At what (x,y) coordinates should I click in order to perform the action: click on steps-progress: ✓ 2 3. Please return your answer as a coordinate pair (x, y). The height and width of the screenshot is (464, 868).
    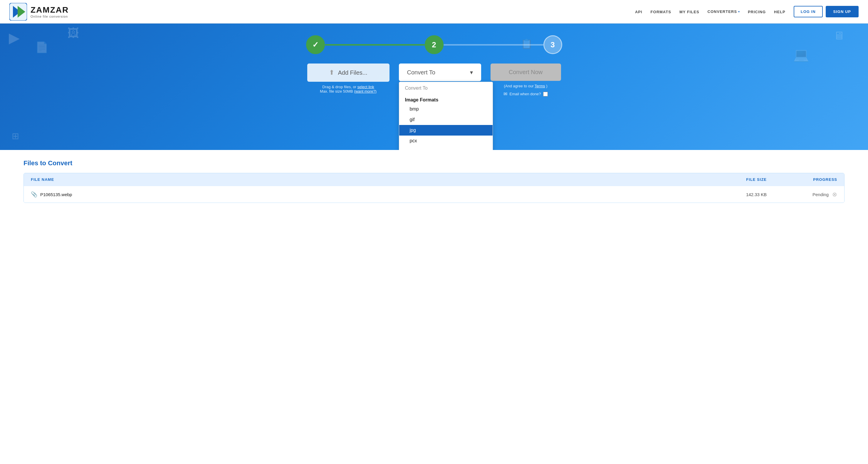
    Looking at the image, I should click on (434, 45).